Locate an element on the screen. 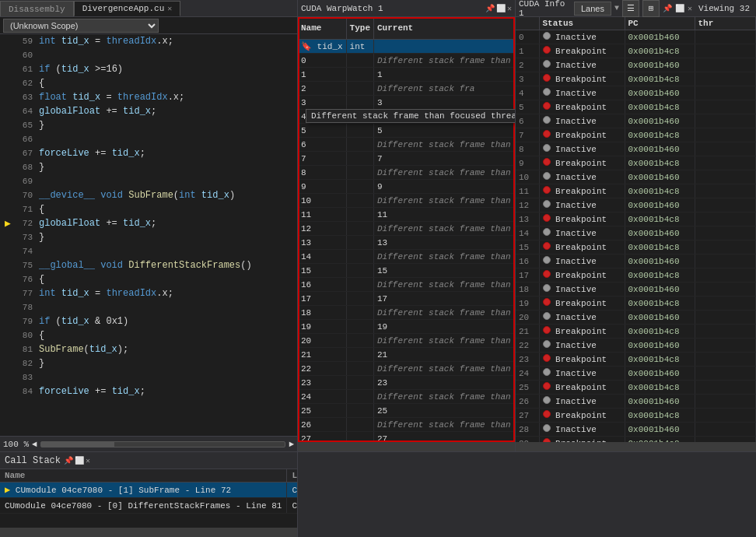 The width and height of the screenshot is (756, 537). line-content: } is located at coordinates (42, 363).